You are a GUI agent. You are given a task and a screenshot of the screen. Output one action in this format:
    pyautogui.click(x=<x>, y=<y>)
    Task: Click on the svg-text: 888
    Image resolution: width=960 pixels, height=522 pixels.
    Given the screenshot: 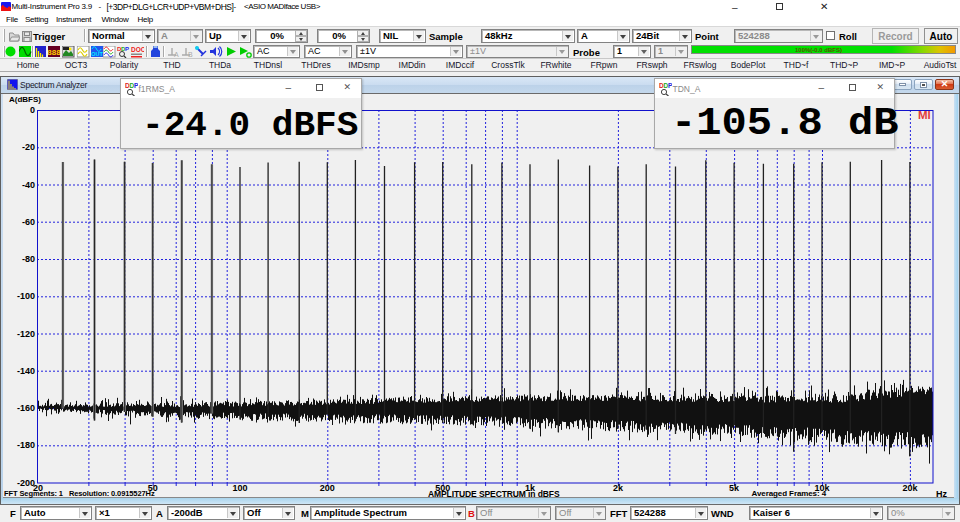 What is the action you would take?
    pyautogui.click(x=54, y=52)
    